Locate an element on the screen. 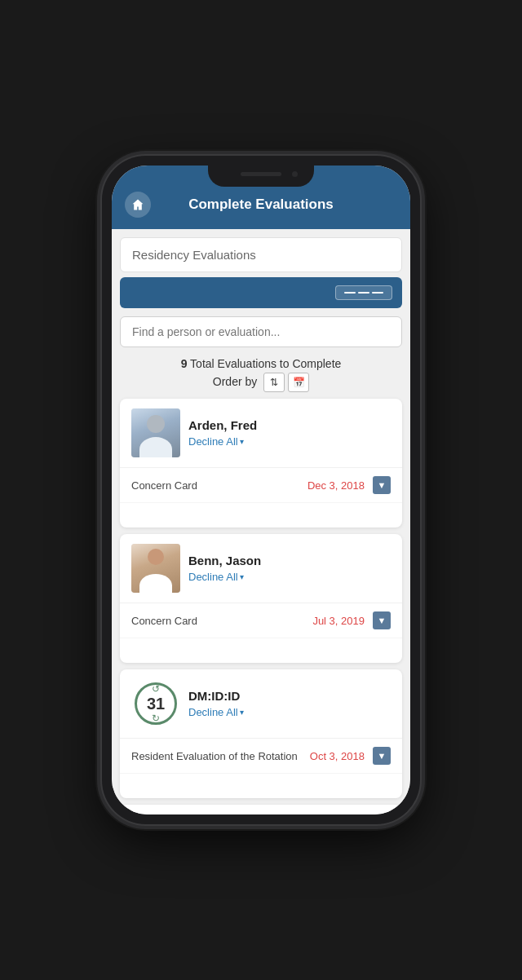 The width and height of the screenshot is (522, 980). expand-btn-2: ▼ is located at coordinates (382, 620).